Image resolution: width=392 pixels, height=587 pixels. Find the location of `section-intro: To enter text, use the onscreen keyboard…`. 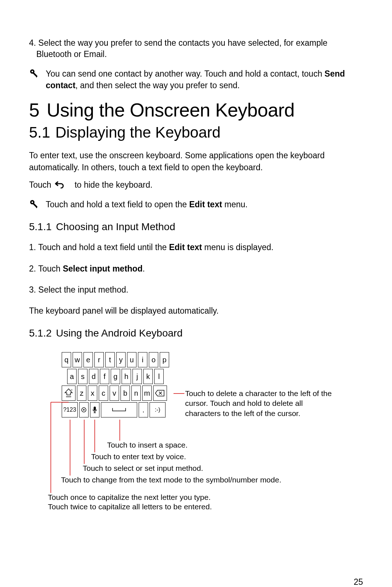

section-intro: To enter text, use the onscreen keyboard… is located at coordinates (196, 161).